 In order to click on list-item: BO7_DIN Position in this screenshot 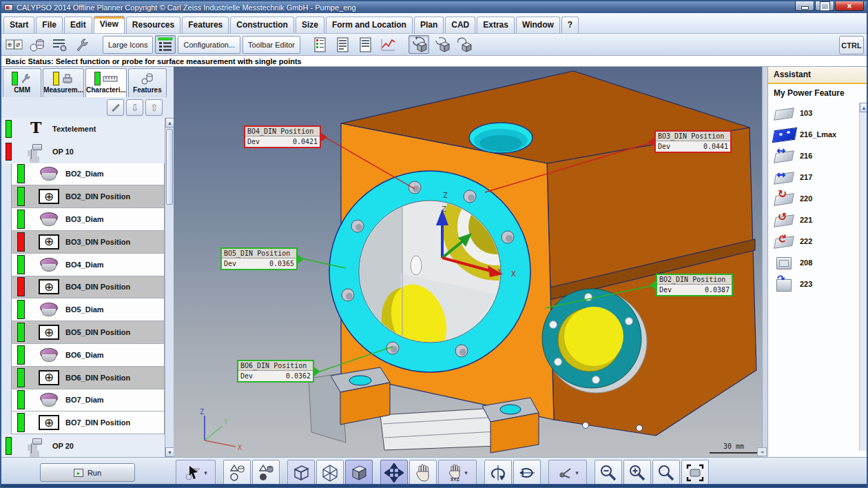, I will do `click(88, 423)`.